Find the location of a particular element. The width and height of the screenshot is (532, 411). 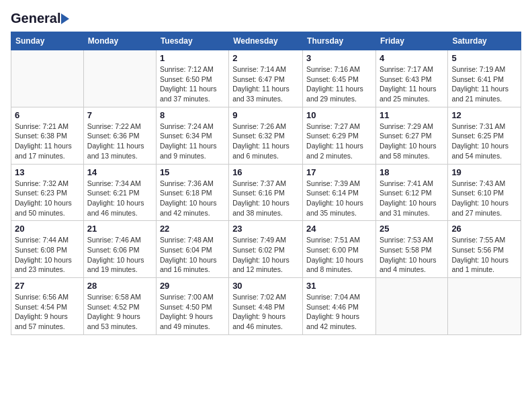

calendar-cell: 12Sunrise: 7:31 AMSunset: 6:25 PMDayligh… is located at coordinates (485, 136).